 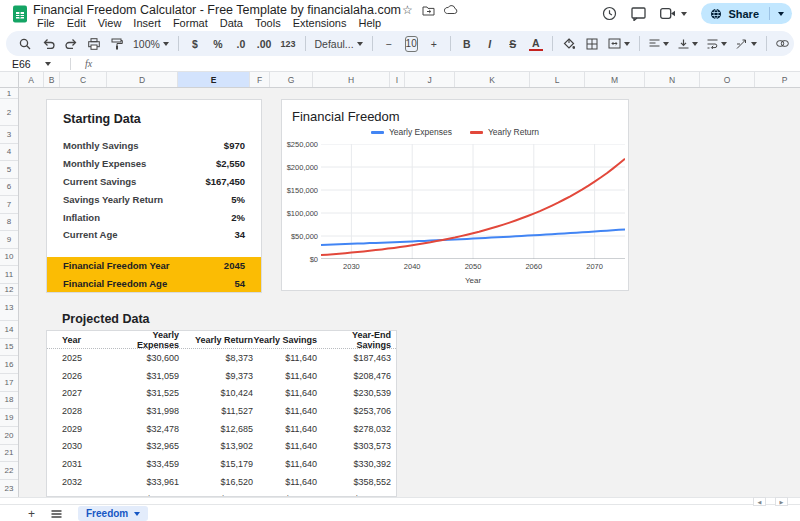 What do you see at coordinates (48, 44) in the screenshot?
I see `undo-button` at bounding box center [48, 44].